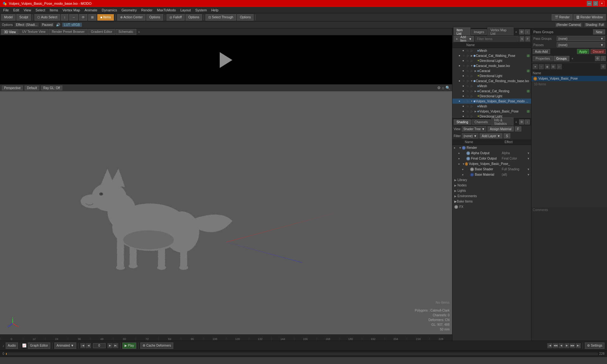  Describe the element at coordinates (464, 39) in the screenshot. I see `add-item-button: + Add Item ▼` at that location.